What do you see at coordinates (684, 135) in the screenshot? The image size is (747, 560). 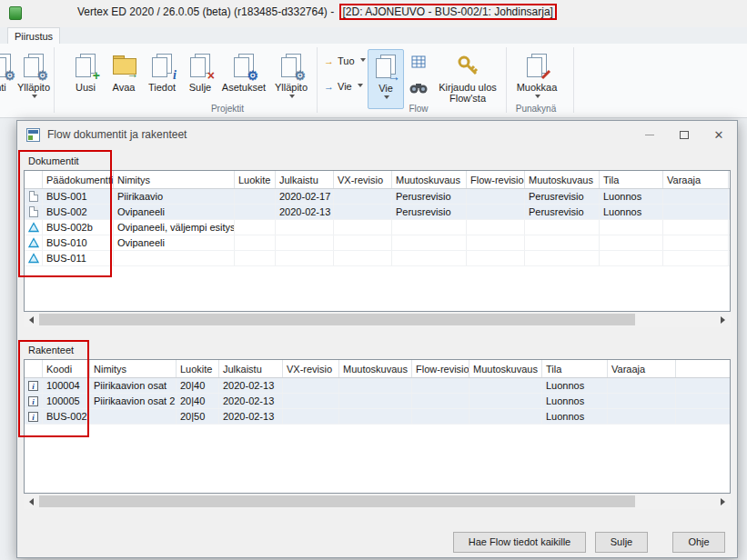 I see `window-controls: ✕` at bounding box center [684, 135].